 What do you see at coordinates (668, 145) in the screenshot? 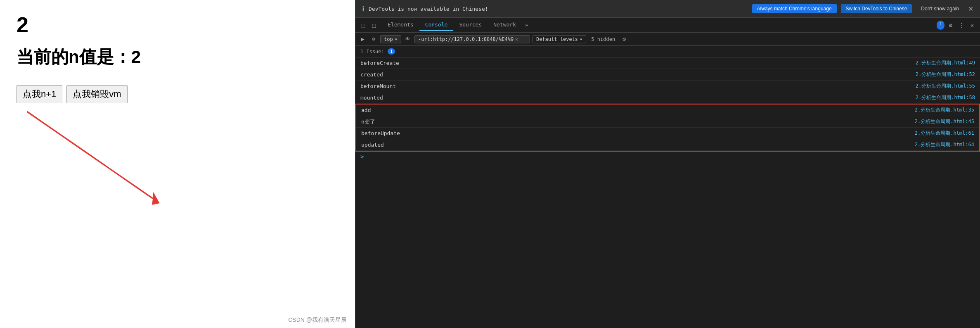
I see `console-entry-updated: updated 2.分析生命周期.html:64` at bounding box center [668, 145].